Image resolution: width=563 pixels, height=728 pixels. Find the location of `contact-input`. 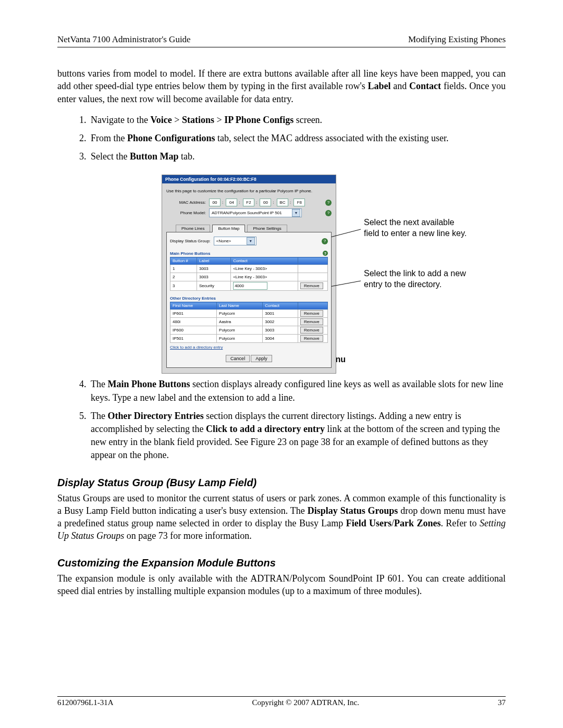

contact-input is located at coordinates (250, 286).